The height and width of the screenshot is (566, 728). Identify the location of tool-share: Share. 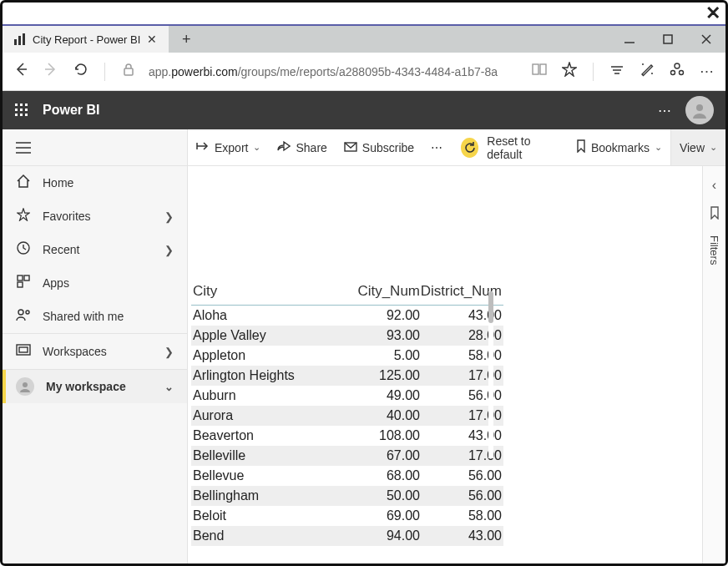
(302, 147).